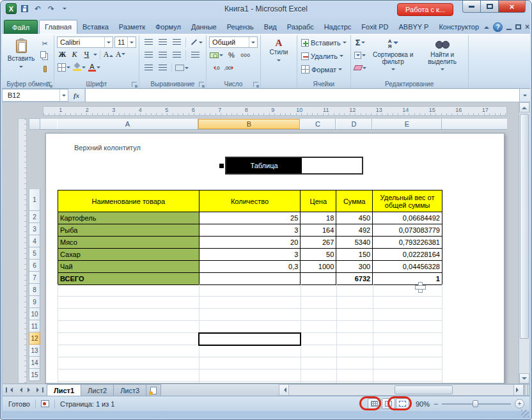  What do you see at coordinates (404, 390) in the screenshot?
I see `horizontal-scrollbar` at bounding box center [404, 390].